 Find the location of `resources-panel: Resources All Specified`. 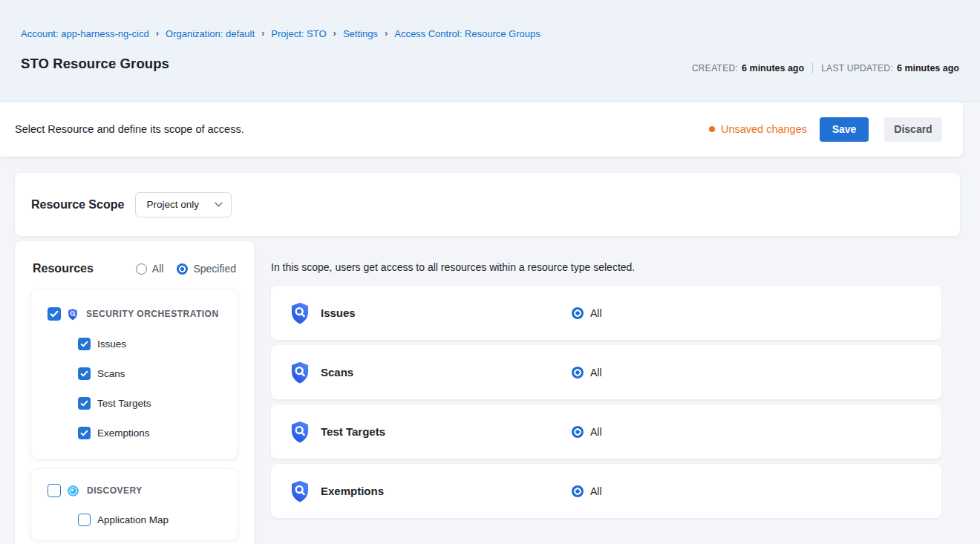

resources-panel: Resources All Specified is located at coordinates (134, 393).